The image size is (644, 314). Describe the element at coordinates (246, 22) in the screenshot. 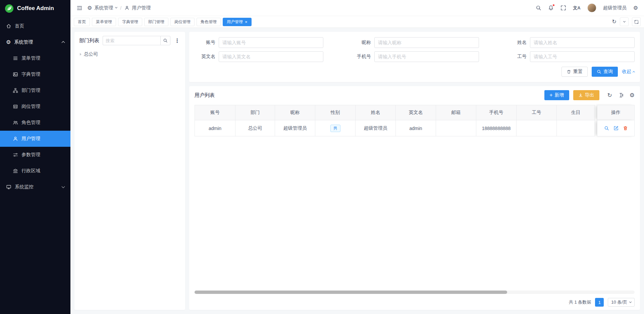

I see `close-icon: ×` at that location.